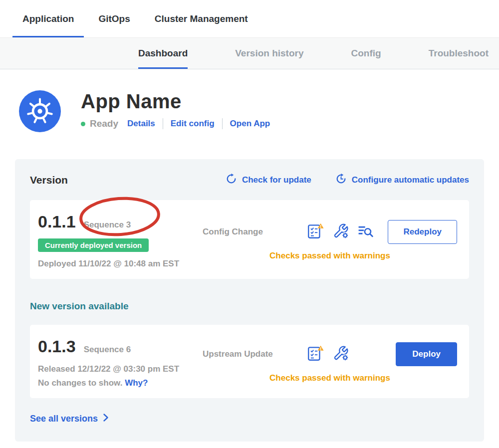  Describe the element at coordinates (250, 124) in the screenshot. I see `open-app-link: Open App` at that location.